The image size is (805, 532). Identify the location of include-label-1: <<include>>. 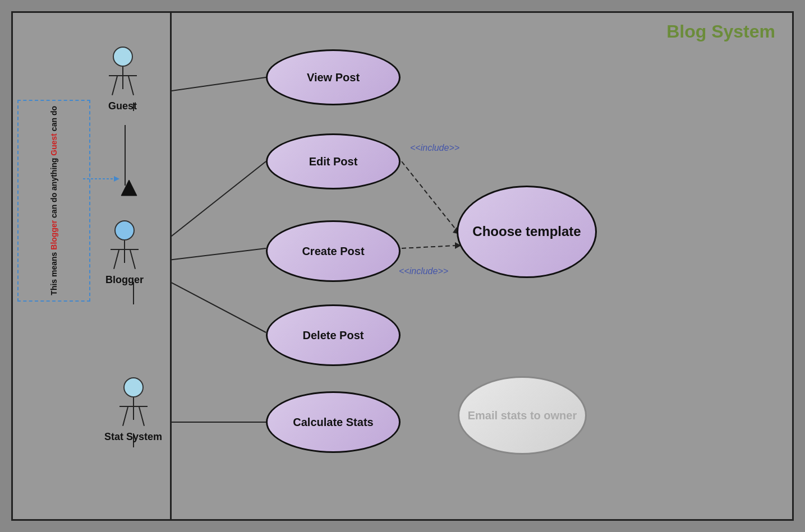
(435, 148).